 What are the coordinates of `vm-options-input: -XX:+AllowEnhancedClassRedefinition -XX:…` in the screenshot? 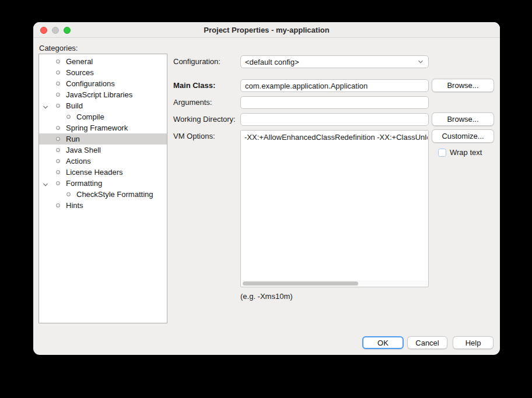 It's located at (335, 209).